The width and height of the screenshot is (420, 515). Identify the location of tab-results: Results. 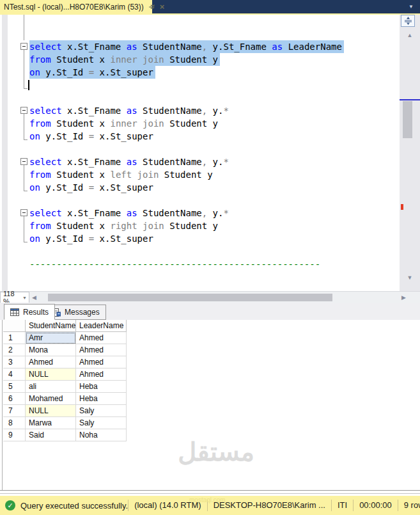
(29, 312).